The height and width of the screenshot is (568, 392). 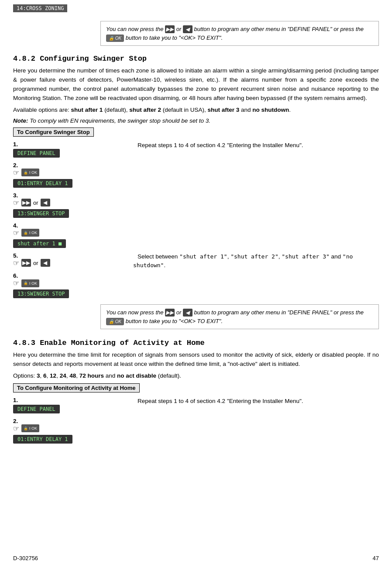 I want to click on forward-arrow-icon: ▶▶, so click(x=170, y=29).